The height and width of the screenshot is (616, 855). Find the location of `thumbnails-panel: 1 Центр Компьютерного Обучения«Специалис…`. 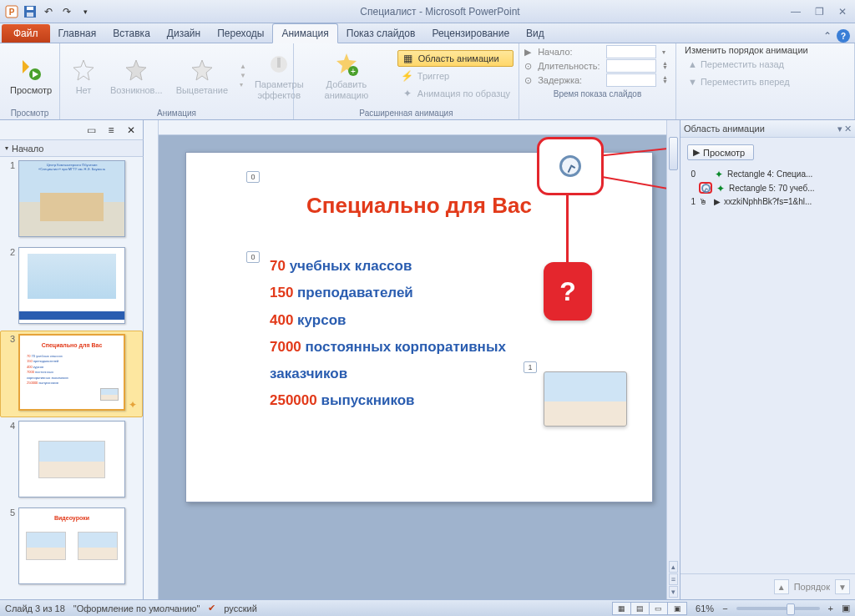

thumbnails-panel: 1 Центр Компьютерного Обучения«Специалис… is located at coordinates (72, 378).